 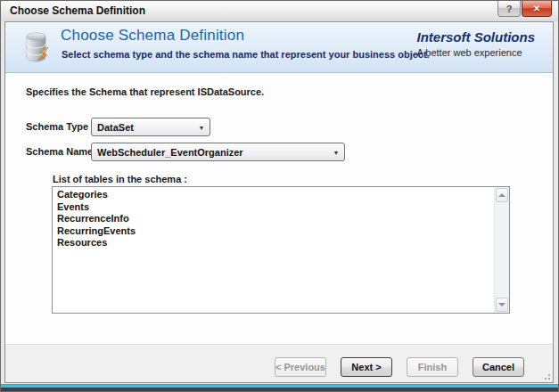 What do you see at coordinates (510, 9) in the screenshot?
I see `help-icon: ?` at bounding box center [510, 9].